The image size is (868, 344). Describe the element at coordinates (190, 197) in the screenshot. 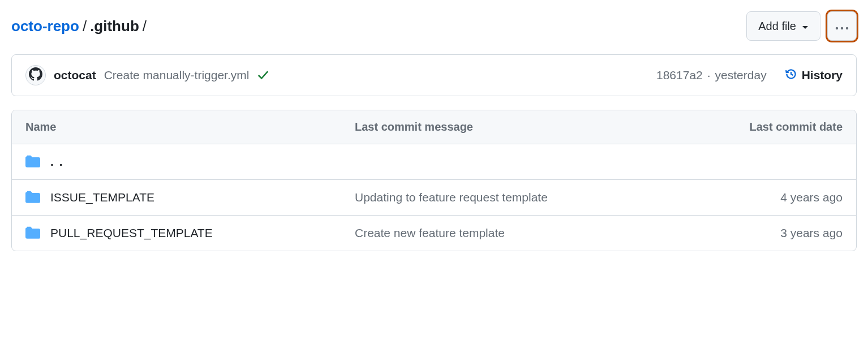

I see `row-name-cell: ISSUE_TEMPLATE` at that location.